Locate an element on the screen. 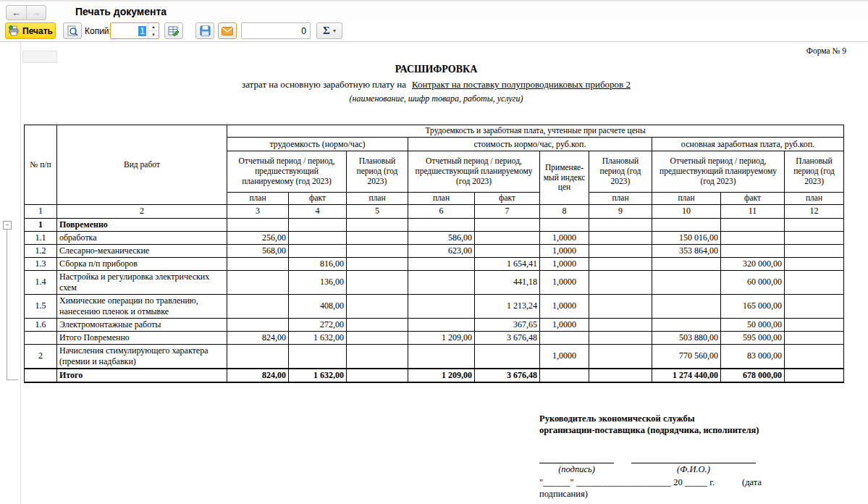 The height and width of the screenshot is (504, 868). print-button-label: Печать is located at coordinates (38, 31).